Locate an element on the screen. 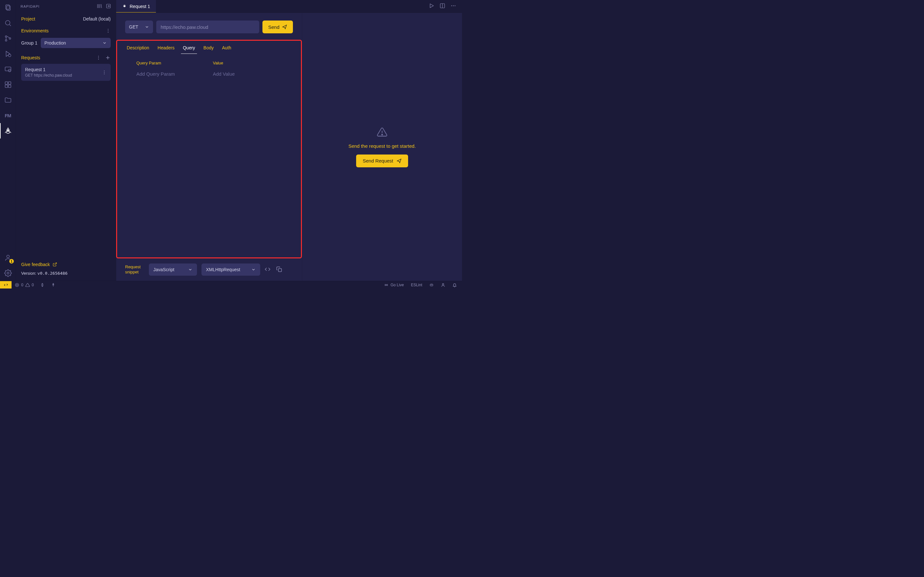 This screenshot has height=577, width=924. chevron-down-icon is located at coordinates (254, 269).